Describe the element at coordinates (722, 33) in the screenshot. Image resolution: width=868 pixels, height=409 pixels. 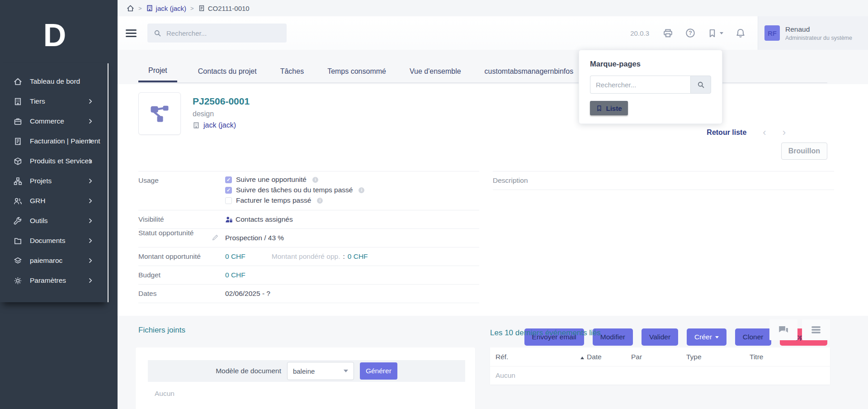
I see `caret-down-icon` at that location.